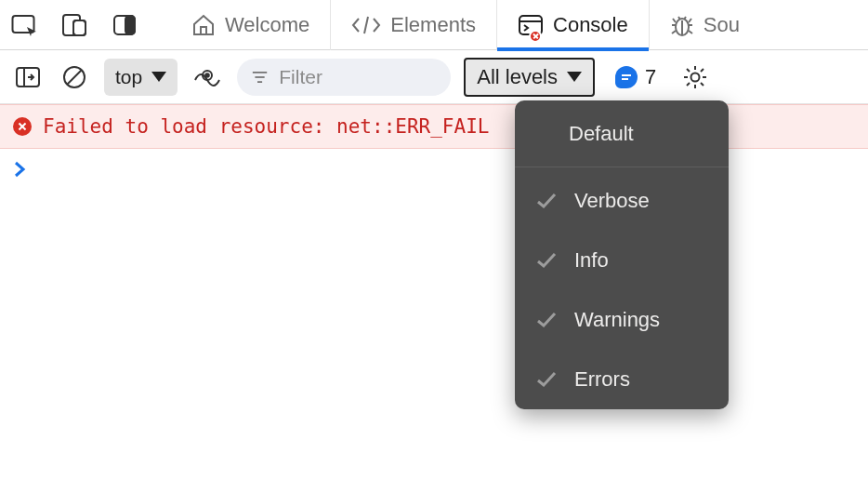 The image size is (868, 493). I want to click on inspect-element-icon, so click(24, 25).